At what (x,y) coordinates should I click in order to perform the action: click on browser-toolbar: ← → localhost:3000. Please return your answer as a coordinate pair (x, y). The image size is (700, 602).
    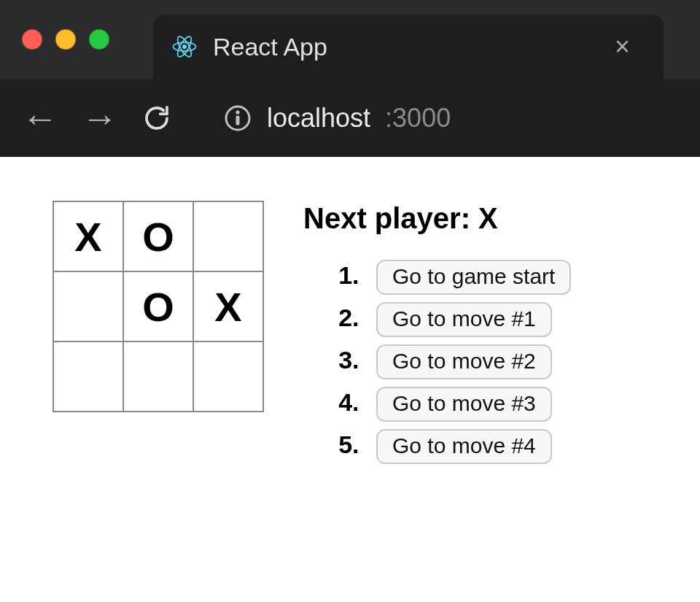
    Looking at the image, I should click on (350, 118).